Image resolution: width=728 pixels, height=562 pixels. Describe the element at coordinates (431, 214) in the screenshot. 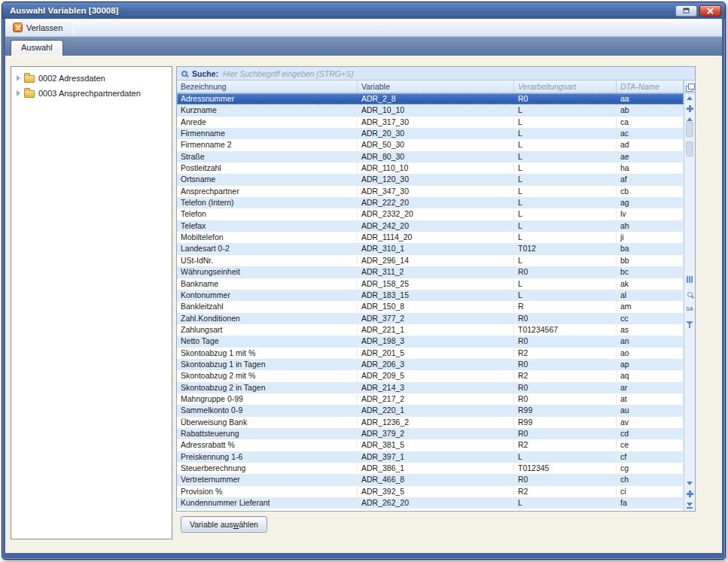

I see `table-row: TelefonADR_2332_20Llv` at that location.